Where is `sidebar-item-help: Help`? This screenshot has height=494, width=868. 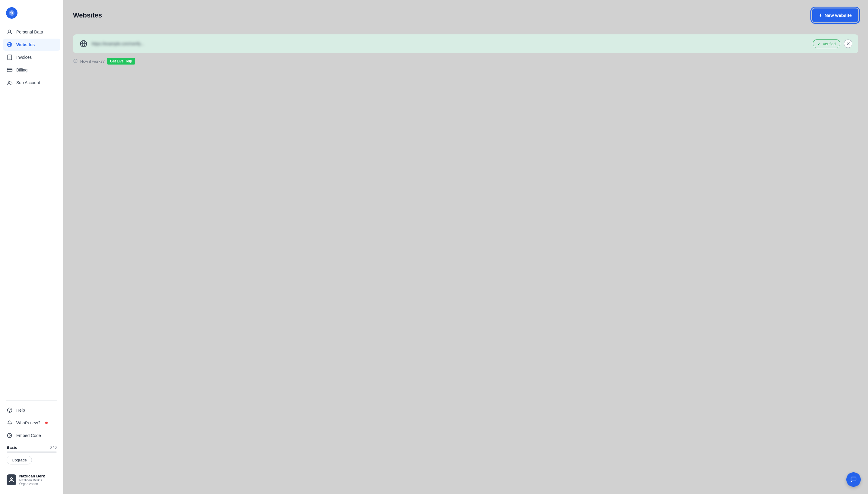 sidebar-item-help: Help is located at coordinates (32, 410).